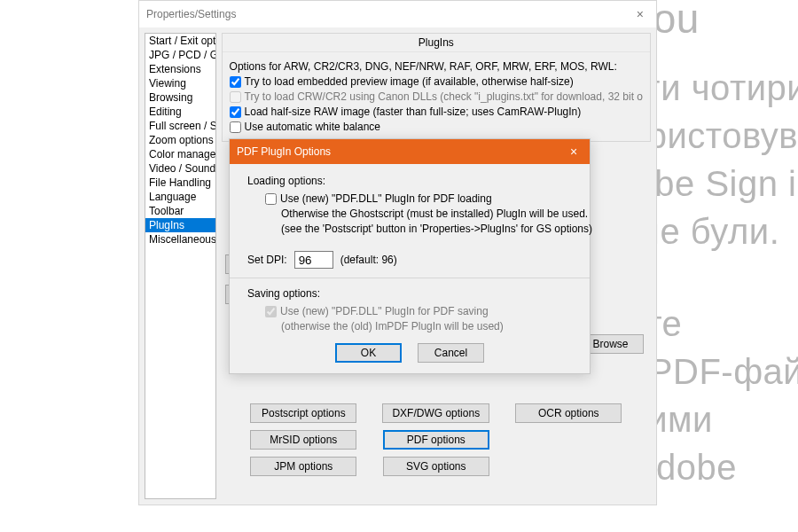 This screenshot has width=798, height=532. Describe the element at coordinates (181, 266) in the screenshot. I see `category-list: Start / Exit optionsJPG / PCD / GIFExten…` at that location.